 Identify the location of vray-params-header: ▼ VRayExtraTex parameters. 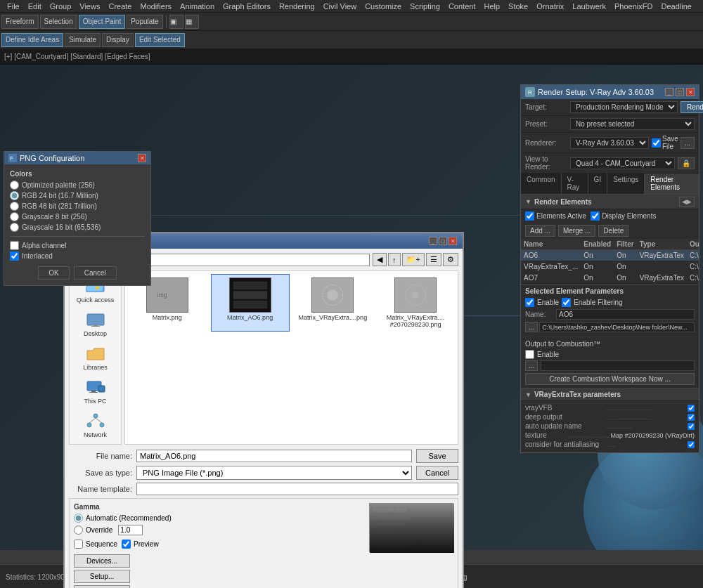
(610, 395).